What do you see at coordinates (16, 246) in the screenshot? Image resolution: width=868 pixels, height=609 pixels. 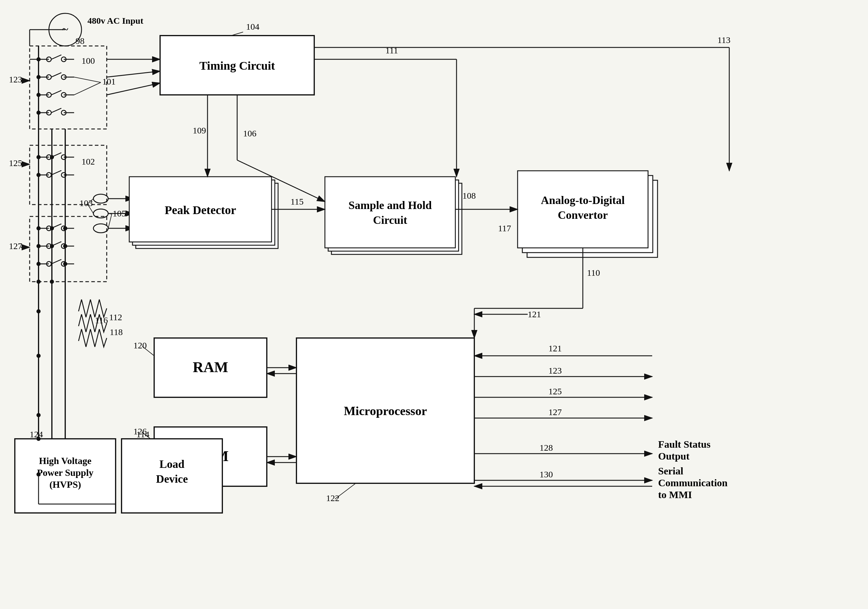 I see `num-127-label: 127` at bounding box center [16, 246].